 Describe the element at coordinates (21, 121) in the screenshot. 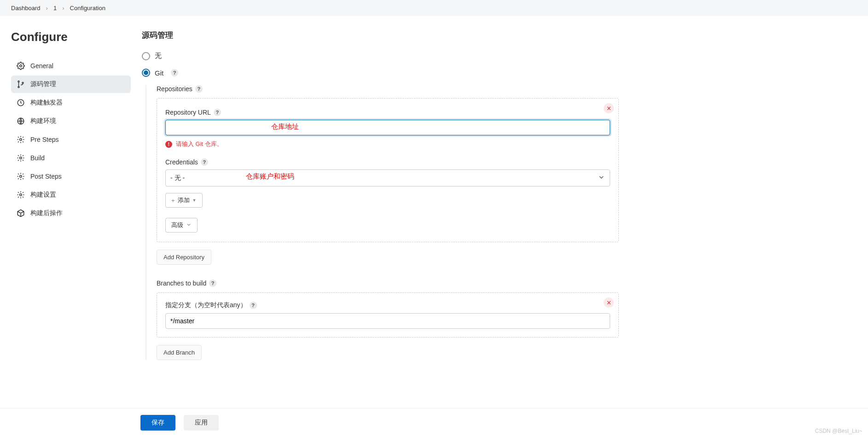

I see `globe-icon` at that location.